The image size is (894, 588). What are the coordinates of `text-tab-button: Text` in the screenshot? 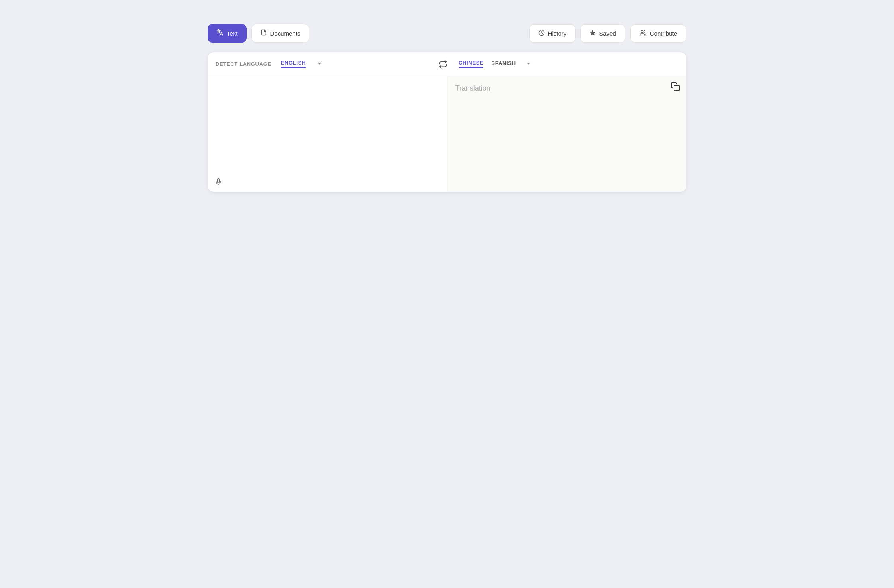 It's located at (227, 34).